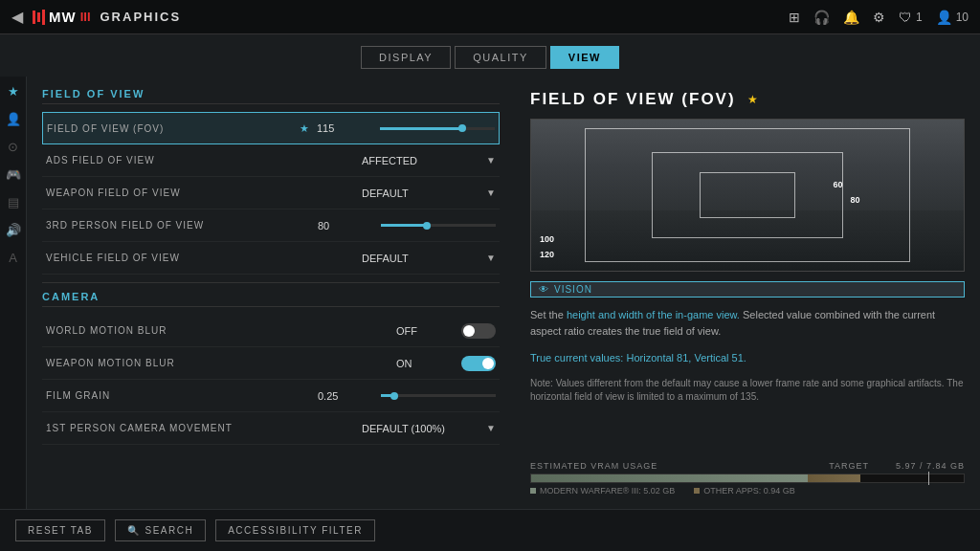 The image size is (980, 551). What do you see at coordinates (491, 161) in the screenshot?
I see `chevron-down-icon: ▼` at bounding box center [491, 161].